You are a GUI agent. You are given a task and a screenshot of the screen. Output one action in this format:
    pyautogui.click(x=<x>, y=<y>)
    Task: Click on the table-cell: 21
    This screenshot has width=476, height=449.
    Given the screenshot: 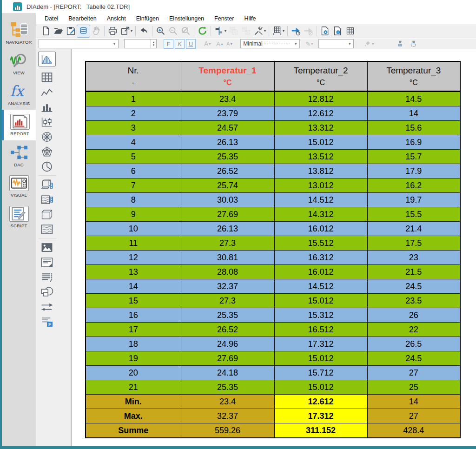 What is the action you would take?
    pyautogui.click(x=133, y=388)
    